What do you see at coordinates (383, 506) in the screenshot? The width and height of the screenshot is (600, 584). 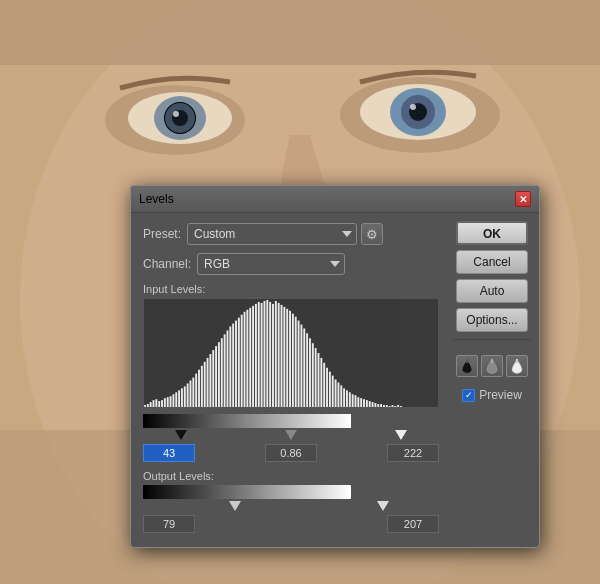 I see `white-output-handle` at bounding box center [383, 506].